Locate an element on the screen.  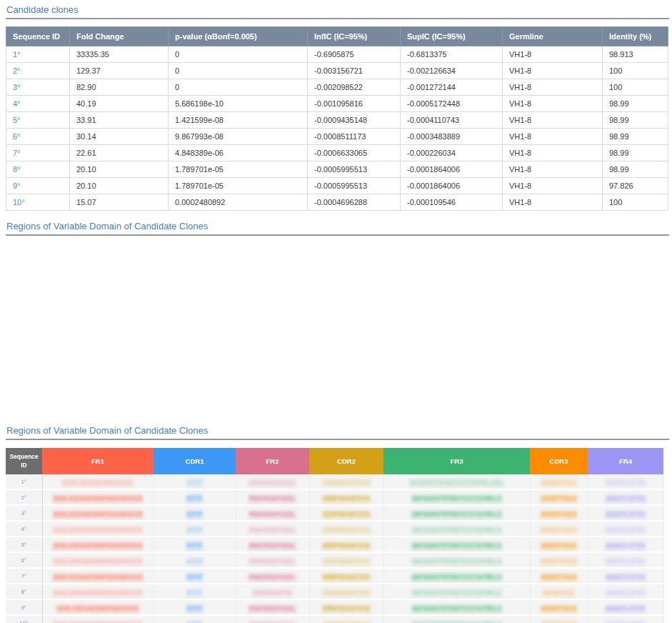
cell-identity: 100 is located at coordinates (636, 87).